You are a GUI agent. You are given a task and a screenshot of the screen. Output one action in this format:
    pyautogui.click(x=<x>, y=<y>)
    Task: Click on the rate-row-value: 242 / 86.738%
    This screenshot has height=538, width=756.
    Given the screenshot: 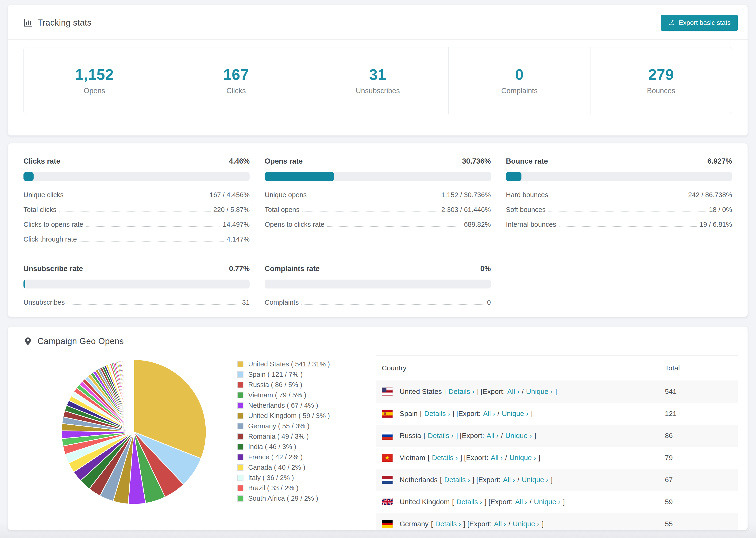 What is the action you would take?
    pyautogui.click(x=710, y=195)
    